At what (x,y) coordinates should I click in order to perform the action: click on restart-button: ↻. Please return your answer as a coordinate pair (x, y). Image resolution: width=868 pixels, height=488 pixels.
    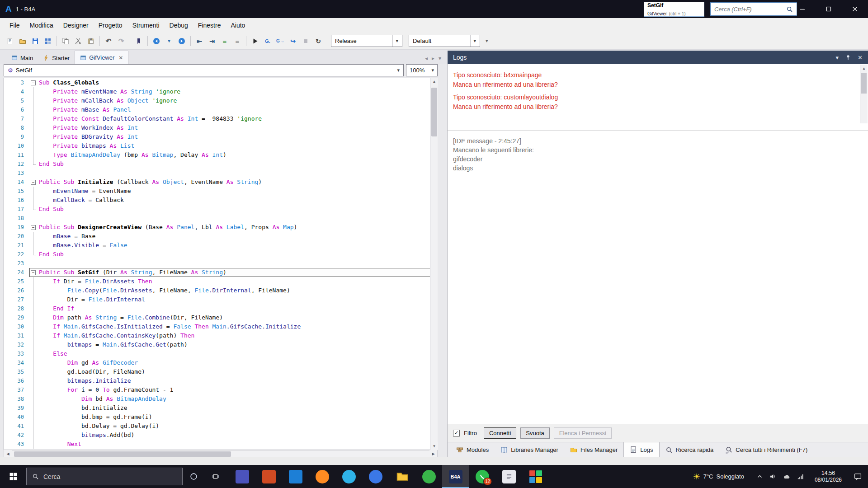
    Looking at the image, I should click on (318, 41).